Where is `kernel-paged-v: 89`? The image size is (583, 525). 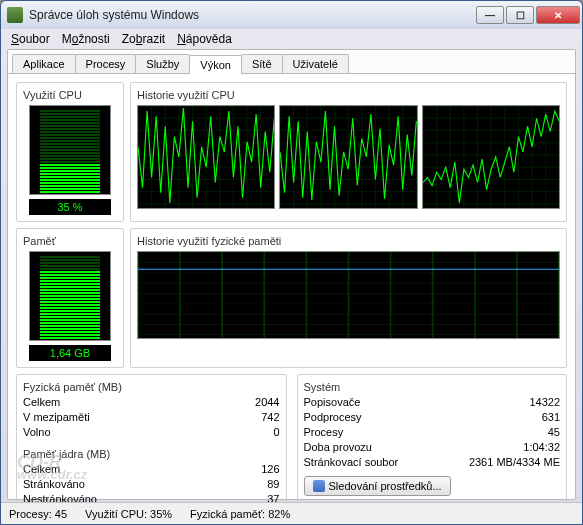 kernel-paged-v: 89 is located at coordinates (273, 484).